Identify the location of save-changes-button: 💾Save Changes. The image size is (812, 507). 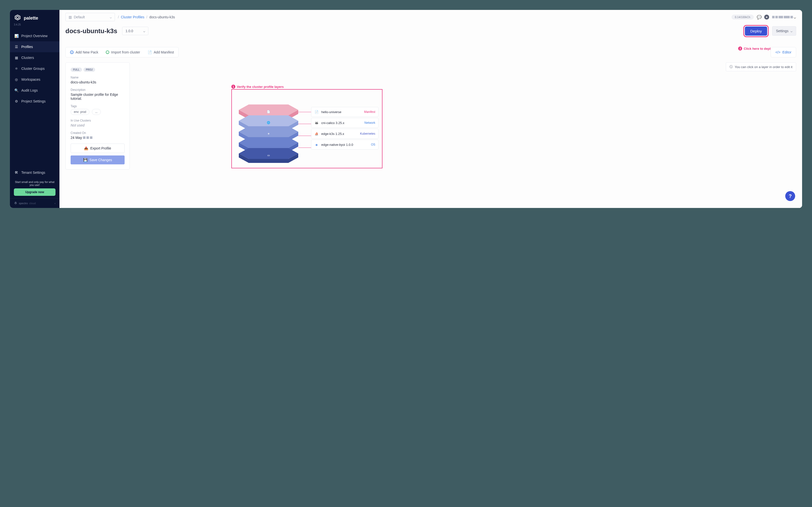
(97, 160).